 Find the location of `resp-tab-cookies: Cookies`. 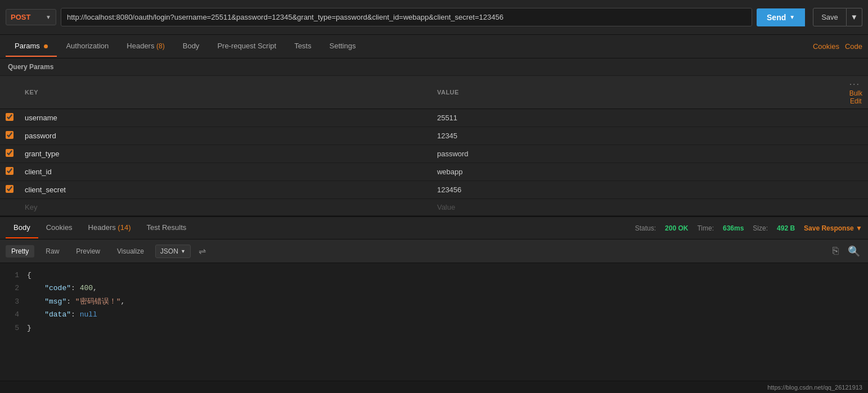

resp-tab-cookies: Cookies is located at coordinates (60, 228).